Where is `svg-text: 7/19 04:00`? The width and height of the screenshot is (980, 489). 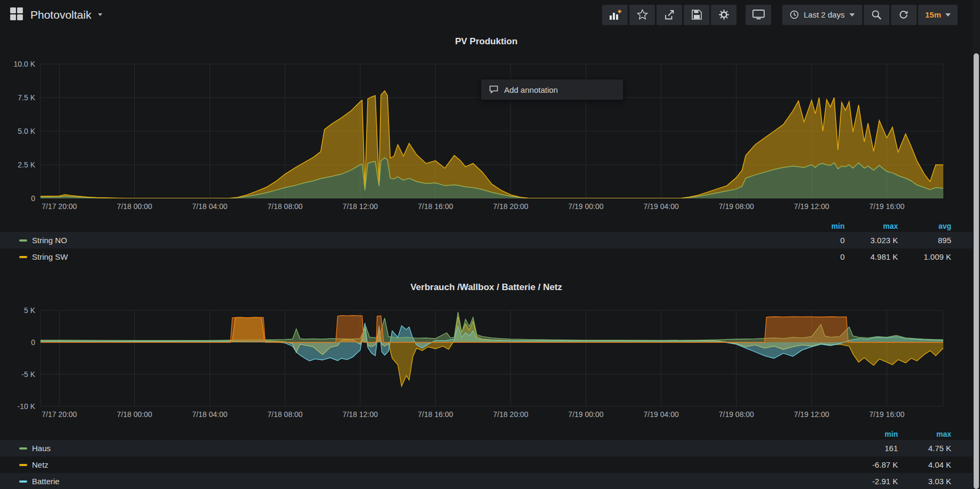
svg-text: 7/19 04:00 is located at coordinates (661, 206).